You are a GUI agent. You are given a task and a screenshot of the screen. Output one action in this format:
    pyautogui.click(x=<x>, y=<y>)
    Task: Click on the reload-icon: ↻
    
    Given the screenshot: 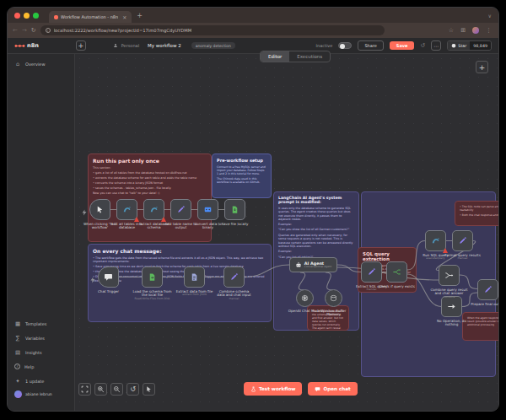 What is the action you would take?
    pyautogui.click(x=34, y=30)
    